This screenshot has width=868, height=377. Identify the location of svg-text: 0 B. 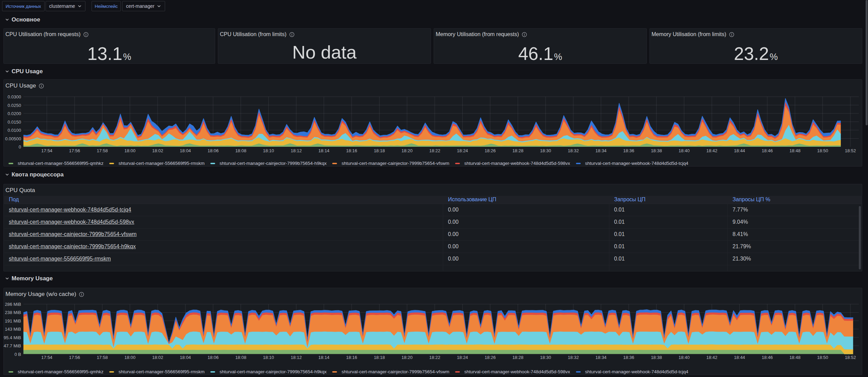
(18, 354).